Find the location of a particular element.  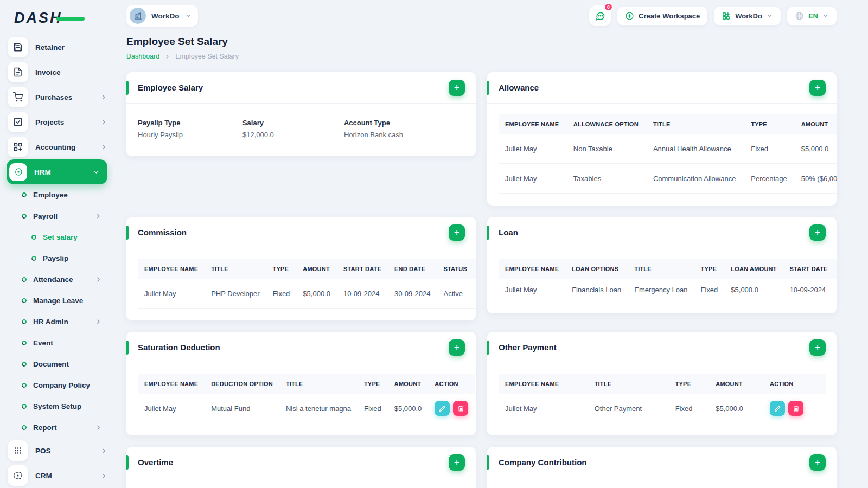

language-selector: EN is located at coordinates (812, 16).